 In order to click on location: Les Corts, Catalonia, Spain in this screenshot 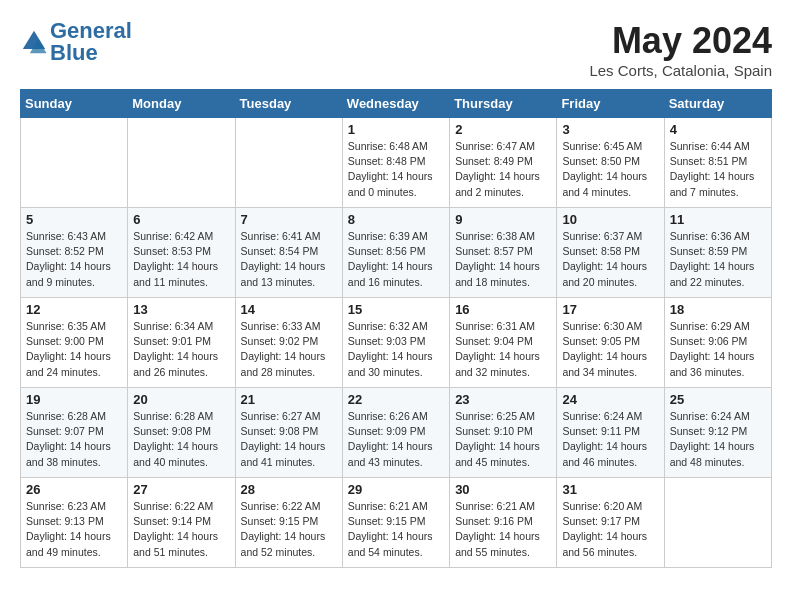, I will do `click(680, 70)`.